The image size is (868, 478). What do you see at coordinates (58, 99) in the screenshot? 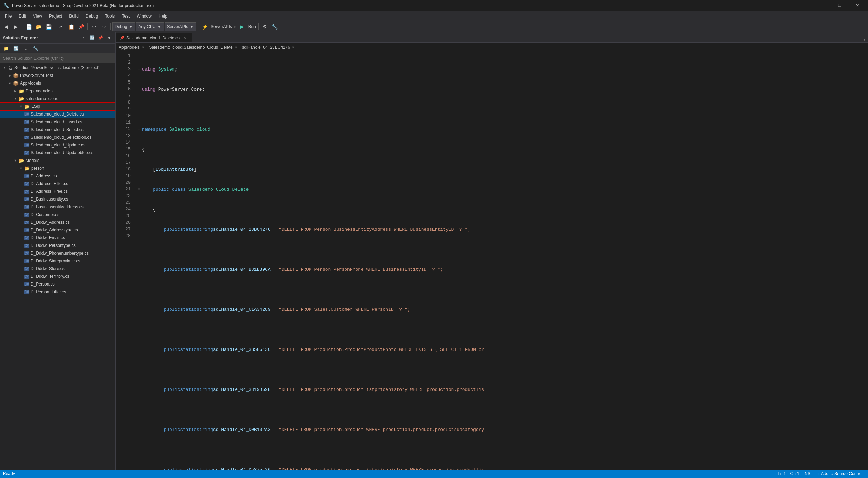
I see `tree-item-salesdemo-cloud: ▼ 📂 salesdemo_cloud` at bounding box center [58, 99].